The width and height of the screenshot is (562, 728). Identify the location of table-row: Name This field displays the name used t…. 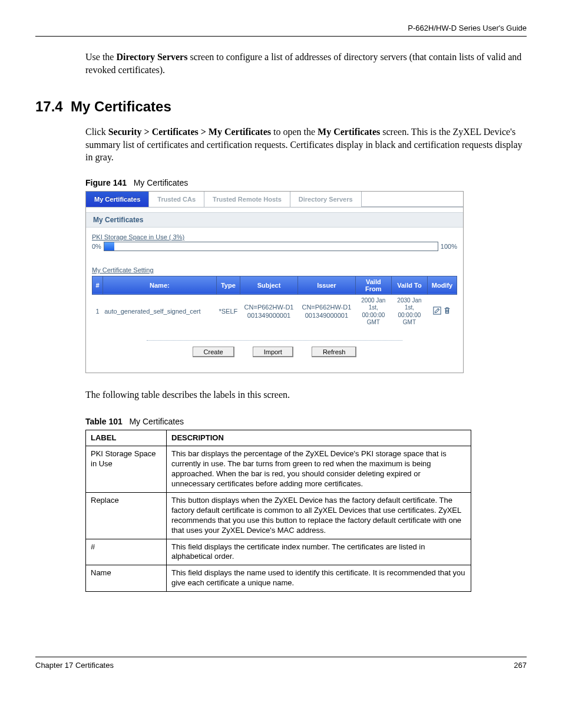
(279, 579).